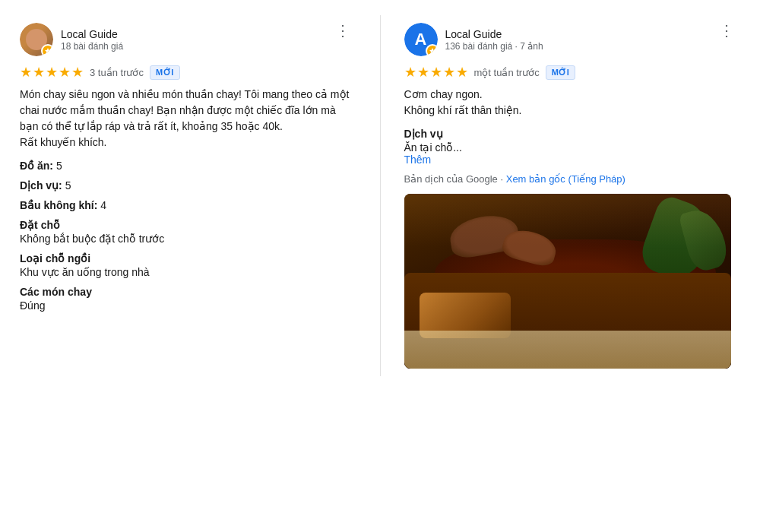 This screenshot has height=532, width=760. I want to click on reviewer-role-left: Local Guide, so click(195, 34).